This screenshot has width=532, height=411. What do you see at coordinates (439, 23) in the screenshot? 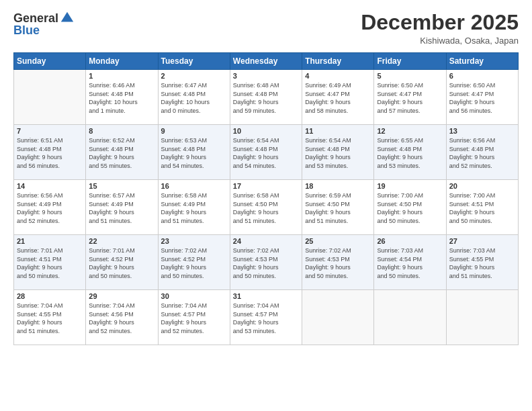
I see `month-title: December 2025` at bounding box center [439, 23].